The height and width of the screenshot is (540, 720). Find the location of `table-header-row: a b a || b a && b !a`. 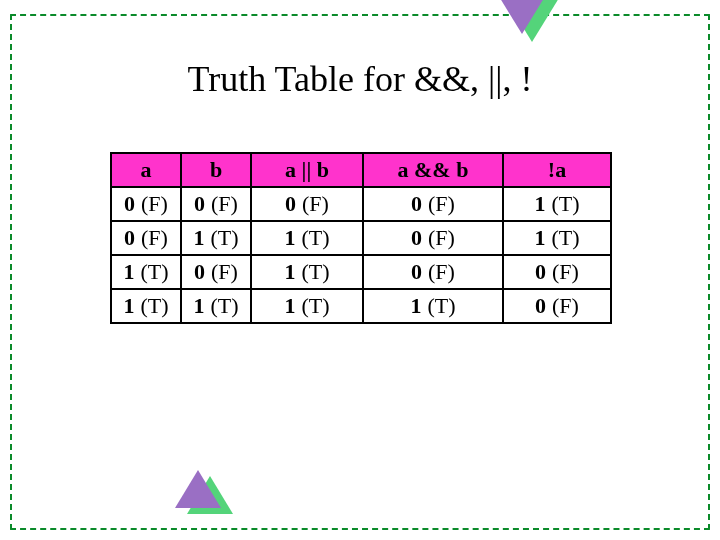

table-header-row: a b a || b a && b !a is located at coordinates (361, 170).